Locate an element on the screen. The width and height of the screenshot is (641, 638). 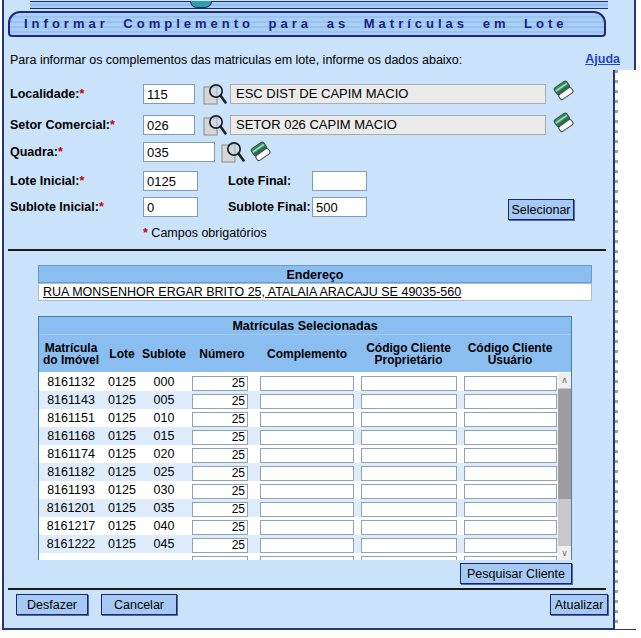
help-link: Ajuda is located at coordinates (602, 59).